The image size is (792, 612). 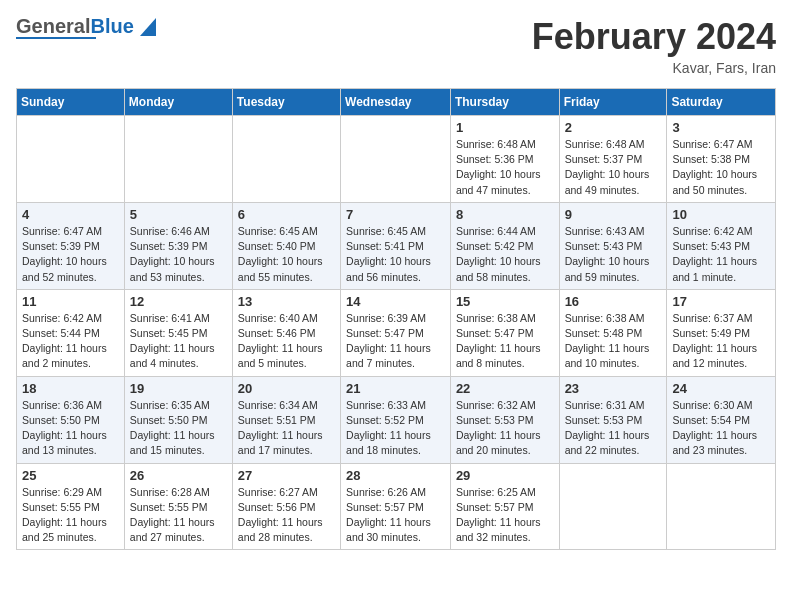 I want to click on day-number: 29, so click(x=505, y=476).